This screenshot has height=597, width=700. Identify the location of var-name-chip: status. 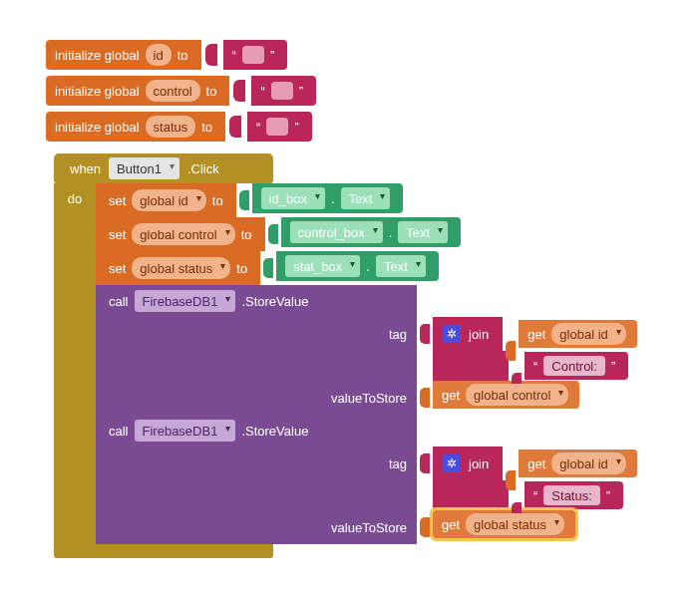
(172, 127).